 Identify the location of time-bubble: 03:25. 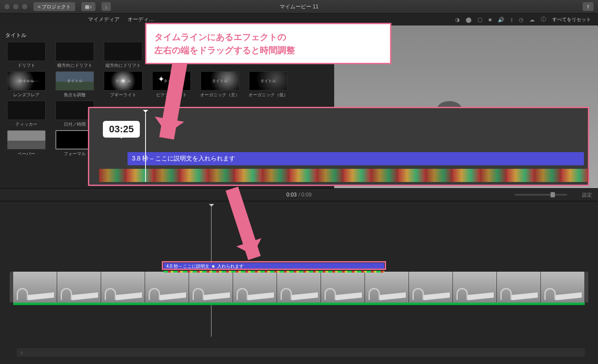
(121, 129).